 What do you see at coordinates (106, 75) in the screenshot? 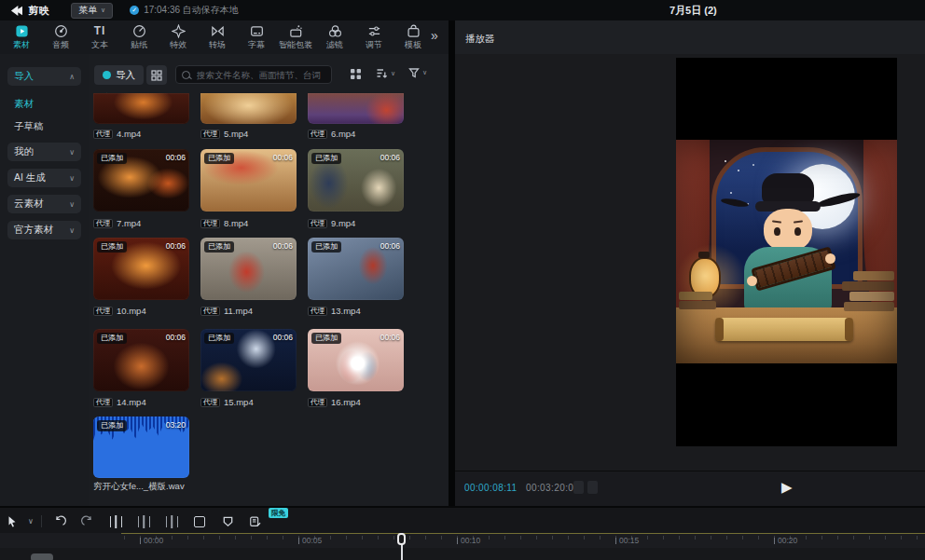
I see `import-dot-icon` at bounding box center [106, 75].